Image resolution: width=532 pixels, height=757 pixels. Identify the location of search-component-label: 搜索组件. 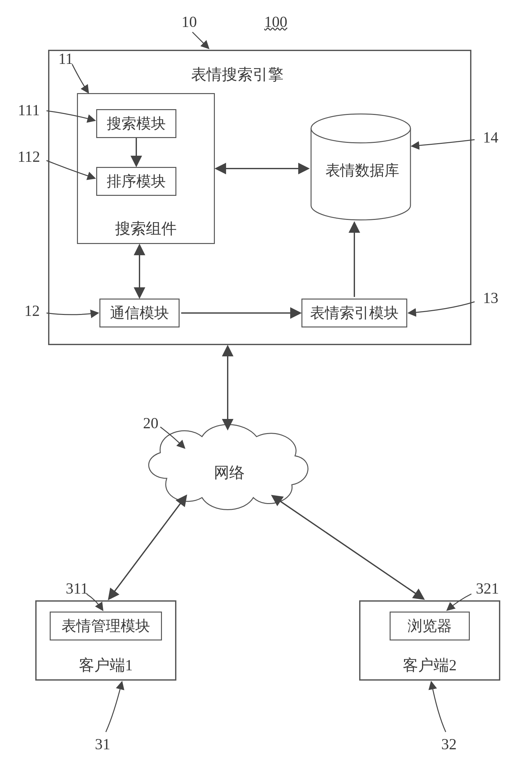
(146, 228).